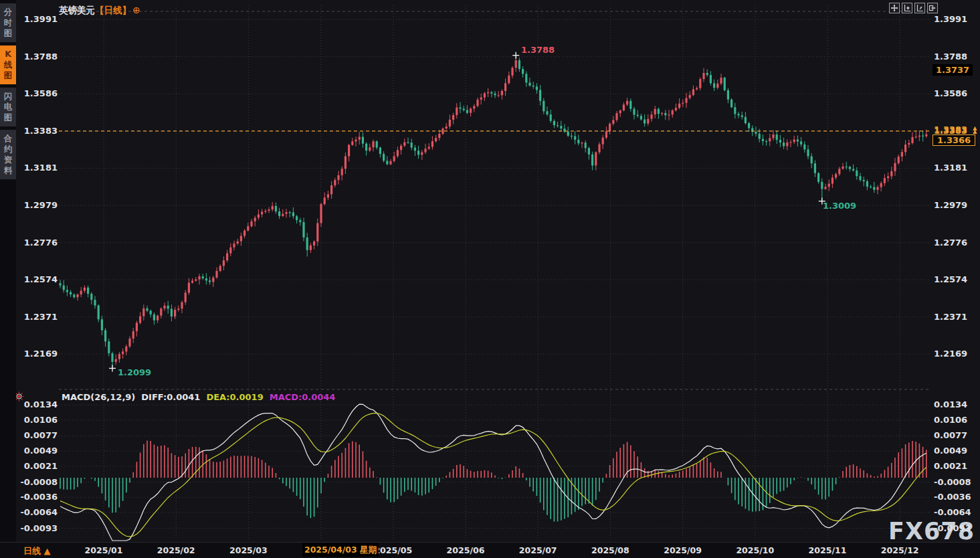  Describe the element at coordinates (302, 397) in the screenshot. I see `macd-readout-segment: MACD:0.0044` at that location.